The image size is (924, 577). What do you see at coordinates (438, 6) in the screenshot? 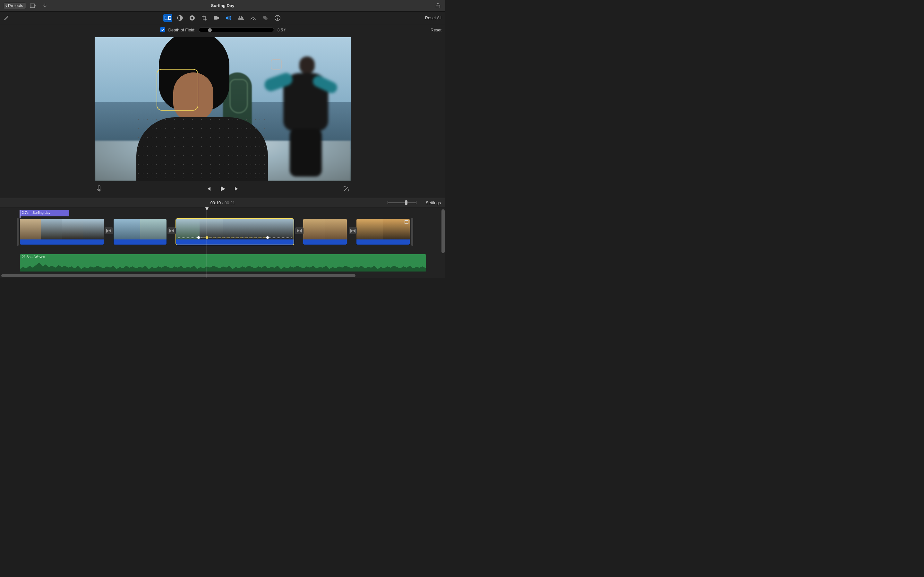
I see `share-button` at bounding box center [438, 6].